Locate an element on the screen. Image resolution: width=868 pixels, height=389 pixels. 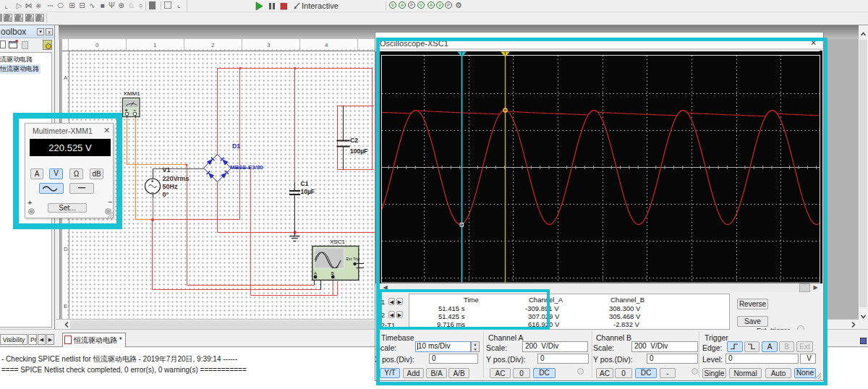
svg-text: 0° is located at coordinates (166, 194).